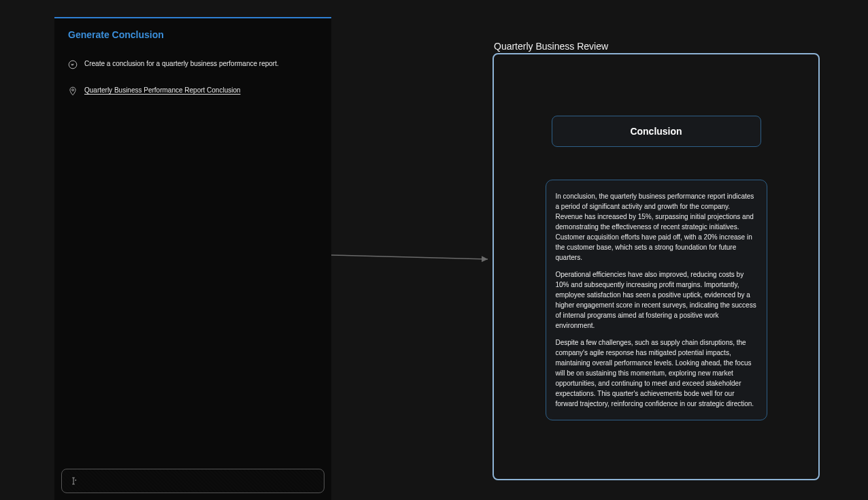 The width and height of the screenshot is (868, 500). Describe the element at coordinates (656, 131) in the screenshot. I see `section-heading: Conclusion` at that location.